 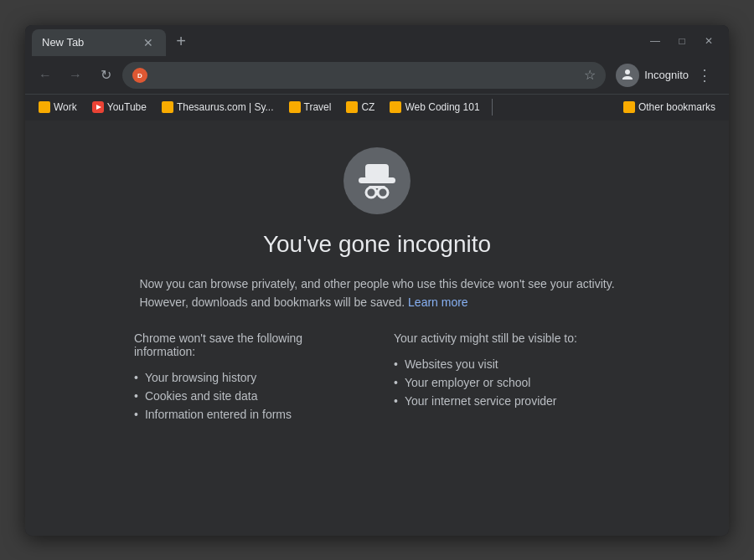 I want to click on chrome-menu-button: ⋮, so click(x=705, y=75).